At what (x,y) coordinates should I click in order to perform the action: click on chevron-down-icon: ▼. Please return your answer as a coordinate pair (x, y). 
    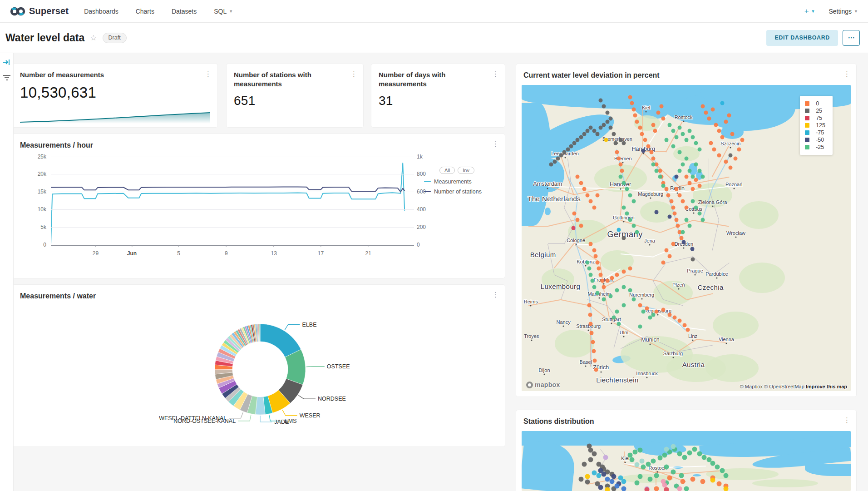
    Looking at the image, I should click on (231, 11).